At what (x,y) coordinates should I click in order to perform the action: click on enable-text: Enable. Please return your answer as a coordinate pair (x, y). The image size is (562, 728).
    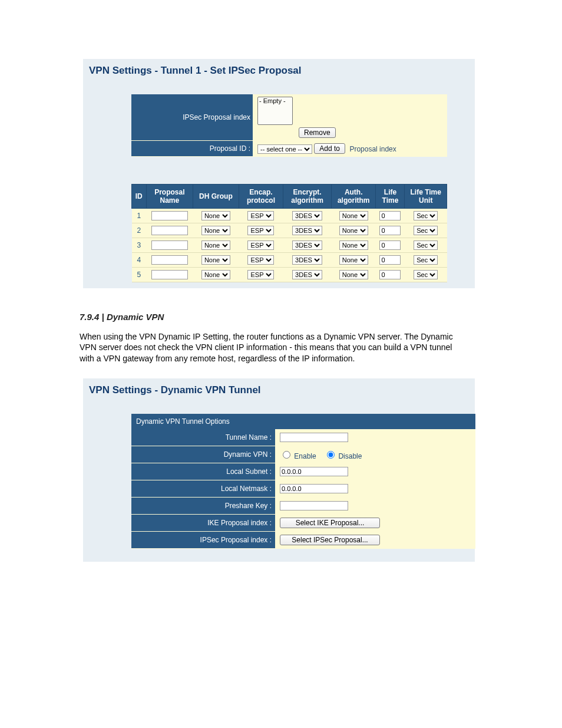
    Looking at the image, I should click on (305, 456).